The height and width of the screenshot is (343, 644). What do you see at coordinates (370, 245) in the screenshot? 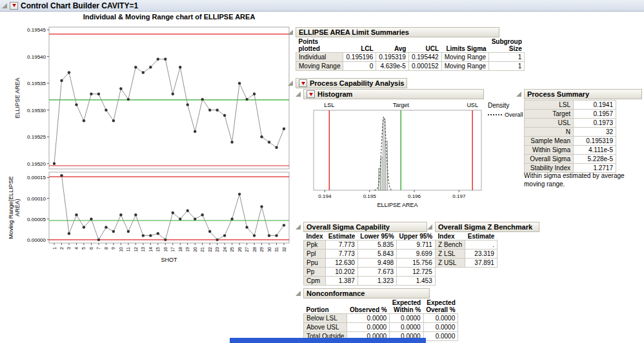
I see `table-row: Ppk7.7735.8359.711` at bounding box center [370, 245].